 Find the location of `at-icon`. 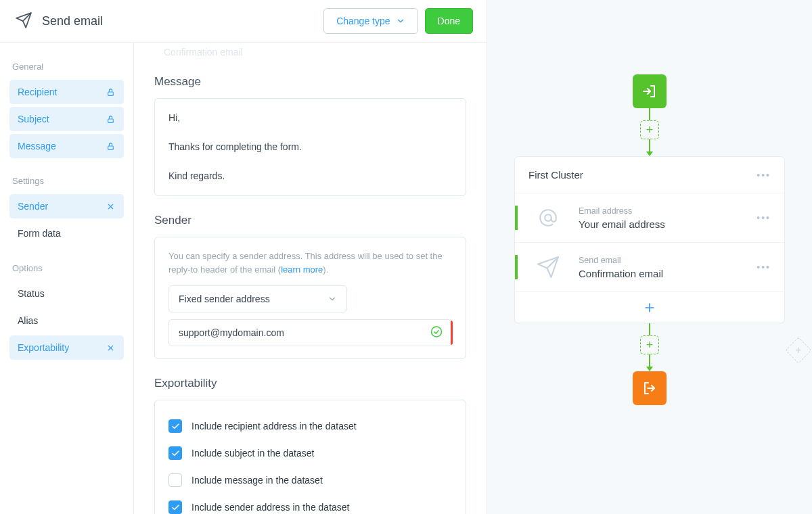

at-icon is located at coordinates (548, 218).